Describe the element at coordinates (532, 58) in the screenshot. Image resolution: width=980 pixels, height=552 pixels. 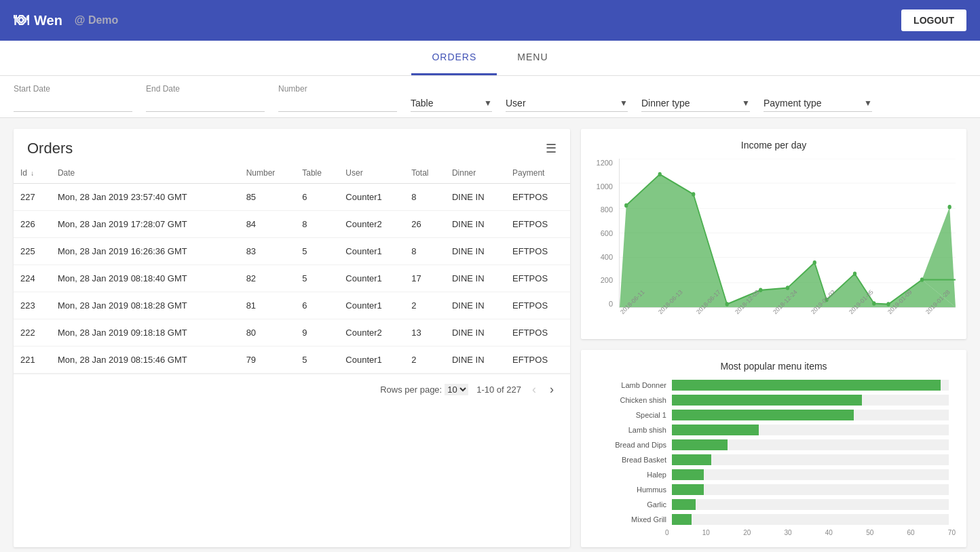
I see `nav-item-menu: MENU` at that location.